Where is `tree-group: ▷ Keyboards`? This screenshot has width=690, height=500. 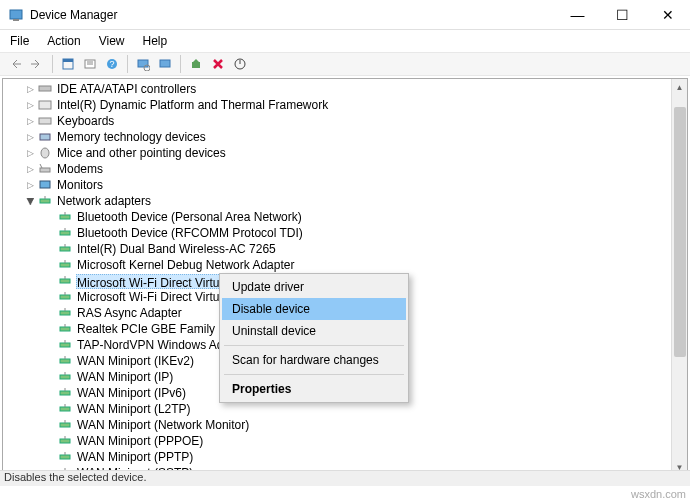
tree-group: ▷ Keyboards is located at coordinates (333, 121).